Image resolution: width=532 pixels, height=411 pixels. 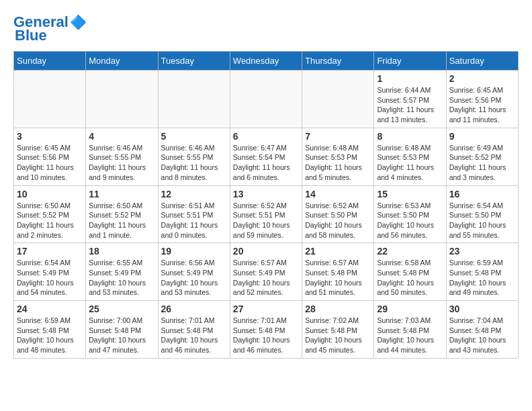 I want to click on day-info: Sunrise: 6:44 AM Sunset: 5:57 PM Dayligh…, so click(x=410, y=105).